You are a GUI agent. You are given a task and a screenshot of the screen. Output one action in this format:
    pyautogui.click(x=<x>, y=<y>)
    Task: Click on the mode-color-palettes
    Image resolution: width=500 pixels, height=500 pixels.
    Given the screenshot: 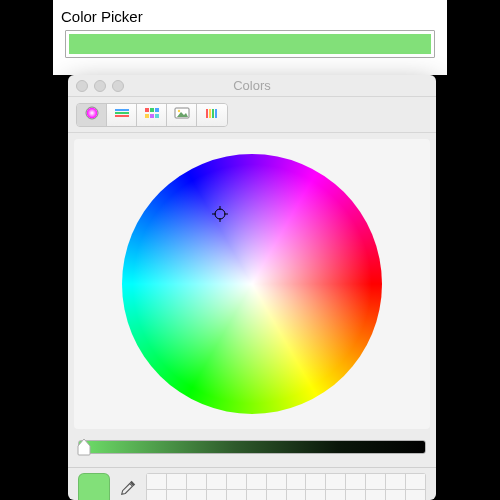 What is the action you would take?
    pyautogui.click(x=152, y=115)
    